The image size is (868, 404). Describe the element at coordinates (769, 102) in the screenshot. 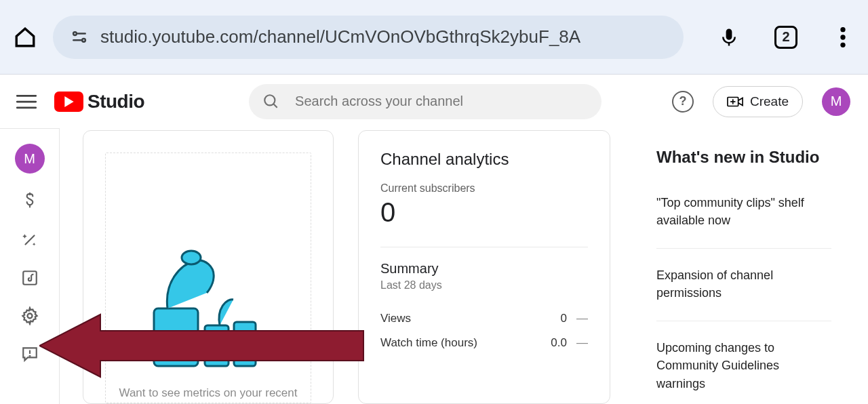

I see `create-label: Create` at that location.